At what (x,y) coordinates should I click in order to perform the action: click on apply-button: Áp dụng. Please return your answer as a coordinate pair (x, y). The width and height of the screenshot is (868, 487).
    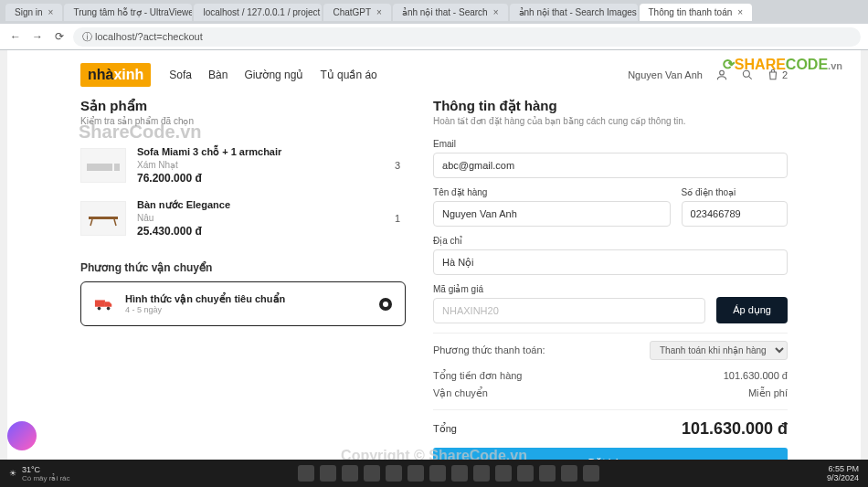
    Looking at the image, I should click on (752, 311).